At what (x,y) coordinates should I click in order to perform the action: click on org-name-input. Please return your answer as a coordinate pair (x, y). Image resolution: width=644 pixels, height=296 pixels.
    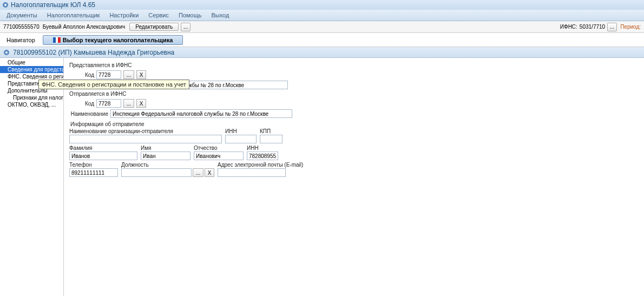
    Looking at the image, I should click on (146, 139).